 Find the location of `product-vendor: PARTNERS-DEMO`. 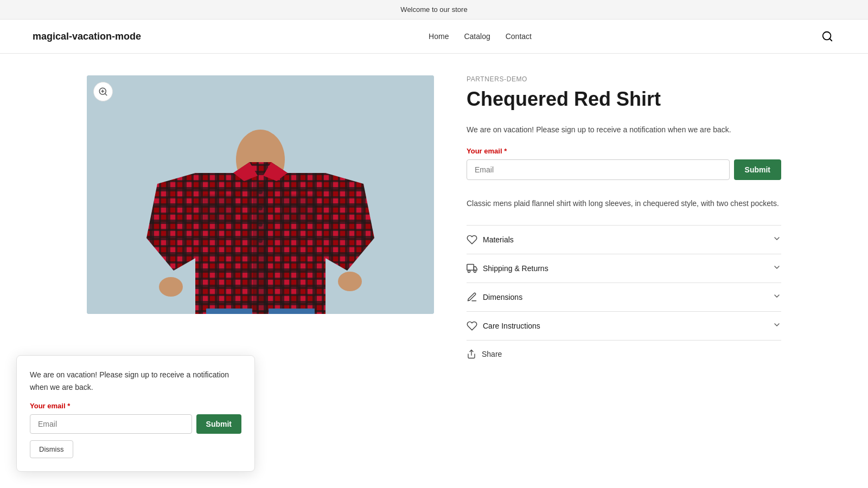

product-vendor: PARTNERS-DEMO is located at coordinates (624, 79).